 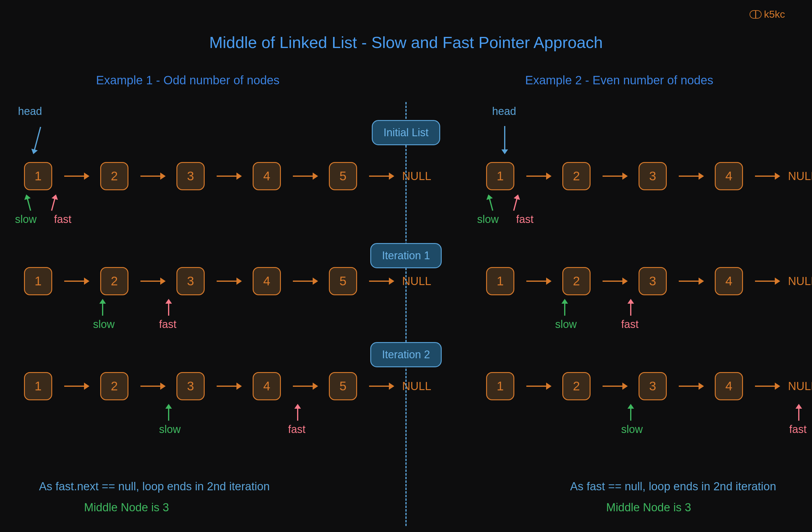 I want to click on ex2-result: Middle Node is 3, so click(x=649, y=507).